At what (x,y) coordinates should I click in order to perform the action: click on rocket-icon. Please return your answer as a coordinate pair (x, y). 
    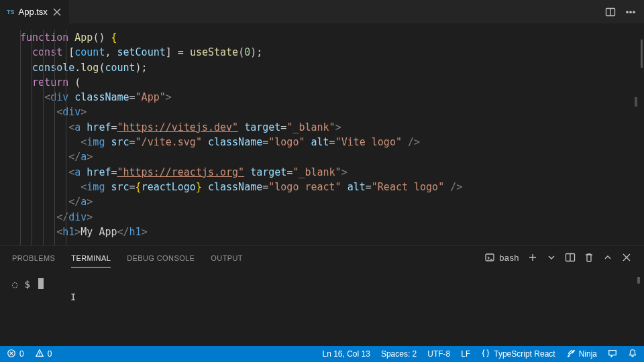
    Looking at the image, I should click on (571, 354).